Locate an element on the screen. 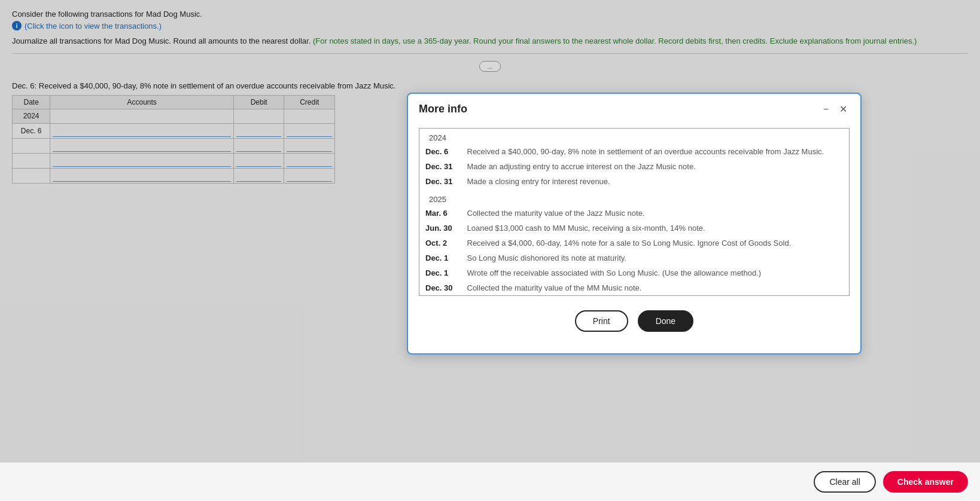 The width and height of the screenshot is (980, 501). table-row: Jun. 30 Loaned $13,000 cash to MM Music,… is located at coordinates (634, 228).